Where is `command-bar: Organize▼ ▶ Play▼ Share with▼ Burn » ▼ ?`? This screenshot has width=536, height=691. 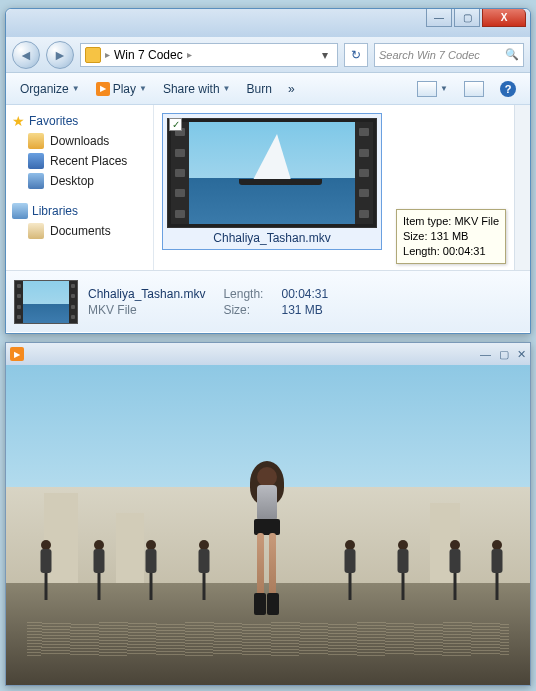 command-bar: Organize▼ ▶ Play▼ Share with▼ Burn » ▼ ? is located at coordinates (268, 89).